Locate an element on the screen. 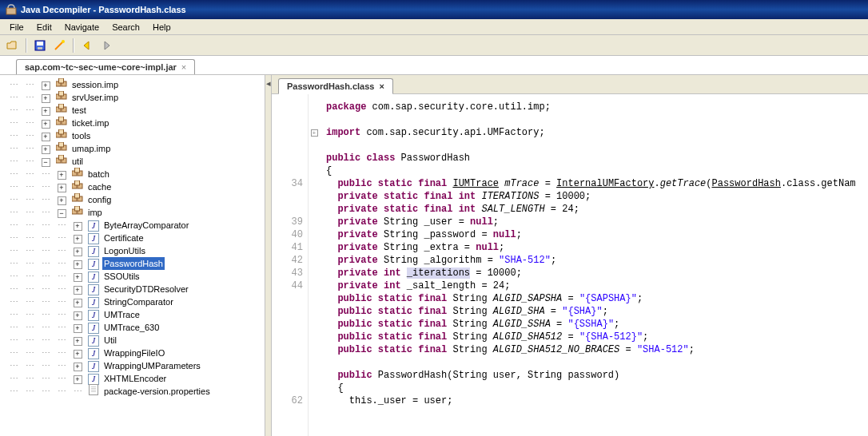 Image resolution: width=868 pixels, height=436 pixels. fold-toggle: + is located at coordinates (315, 133).